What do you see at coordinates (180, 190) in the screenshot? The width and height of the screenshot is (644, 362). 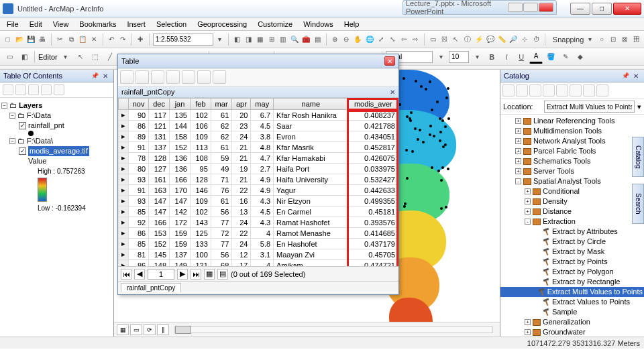 I see `cell: 170` at bounding box center [180, 190].